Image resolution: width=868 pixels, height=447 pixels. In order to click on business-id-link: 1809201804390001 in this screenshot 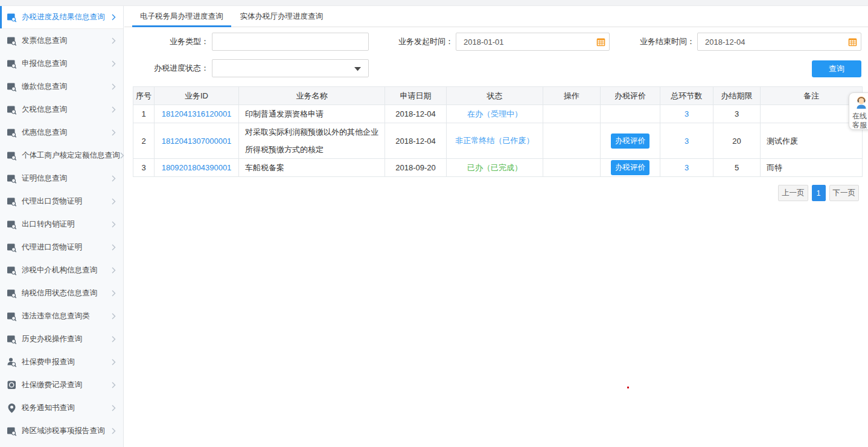, I will do `click(197, 168)`.